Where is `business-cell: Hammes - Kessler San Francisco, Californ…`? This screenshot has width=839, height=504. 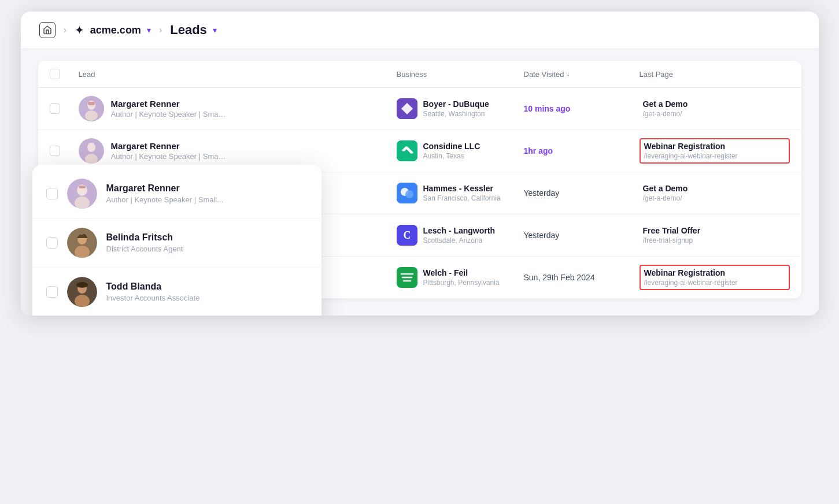
business-cell: Hammes - Kessler San Francisco, Californ… is located at coordinates (460, 193).